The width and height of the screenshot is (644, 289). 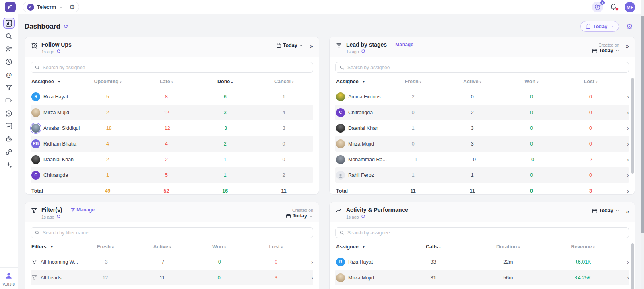 What do you see at coordinates (172, 277) in the screenshot?
I see `table-row-all-leads: All Leads121103›` at bounding box center [172, 277].